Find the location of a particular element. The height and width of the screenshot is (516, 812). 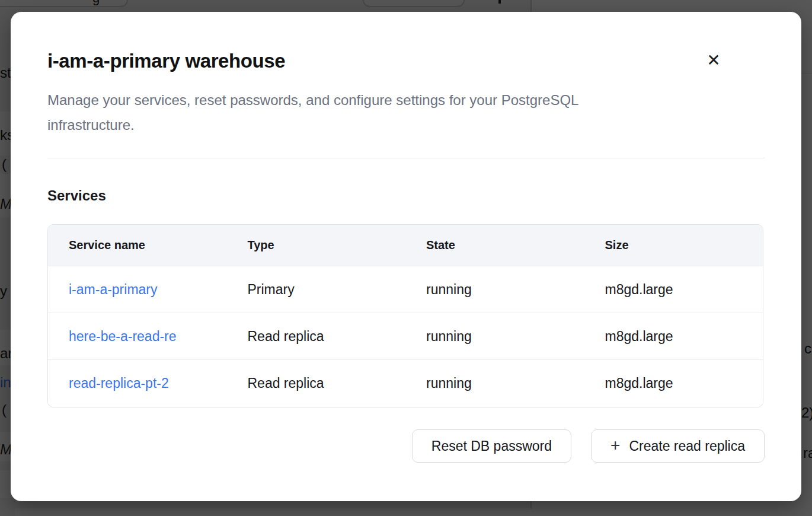

service-type-cell: Primary is located at coordinates (317, 289).